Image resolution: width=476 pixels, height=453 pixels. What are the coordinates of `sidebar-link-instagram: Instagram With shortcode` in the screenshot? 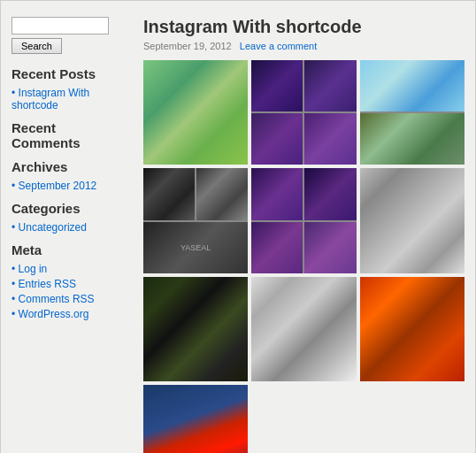 It's located at (69, 99).